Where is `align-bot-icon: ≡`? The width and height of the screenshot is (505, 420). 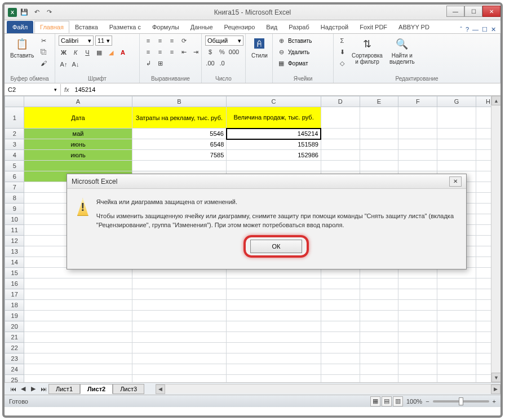 align-bot-icon: ≡ is located at coordinates (172, 41).